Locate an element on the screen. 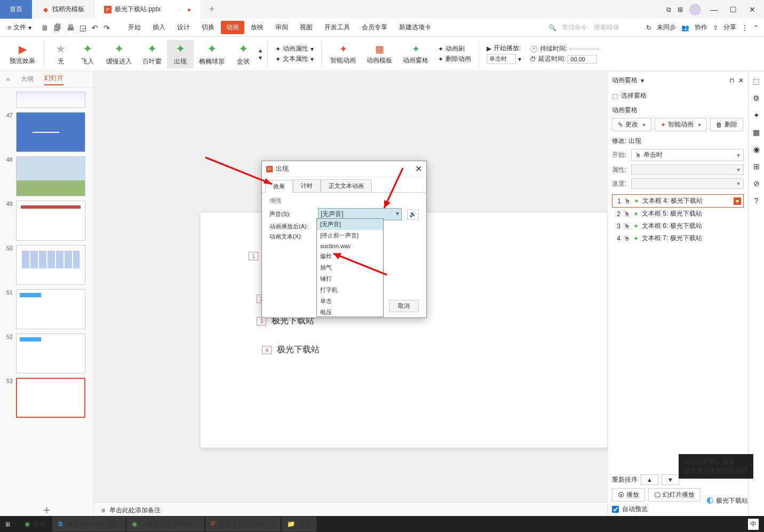  tab-document: P 极光下载站.pptx ▫ ● is located at coordinates (148, 10).